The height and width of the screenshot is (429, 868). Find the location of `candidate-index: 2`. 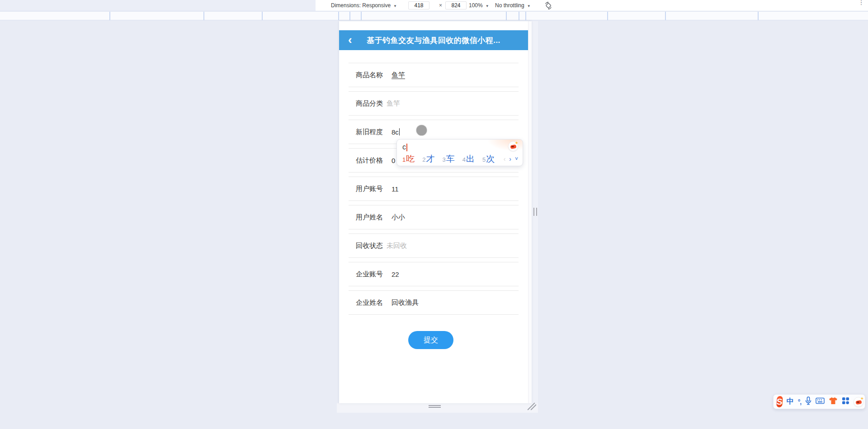

candidate-index: 2 is located at coordinates (424, 160).